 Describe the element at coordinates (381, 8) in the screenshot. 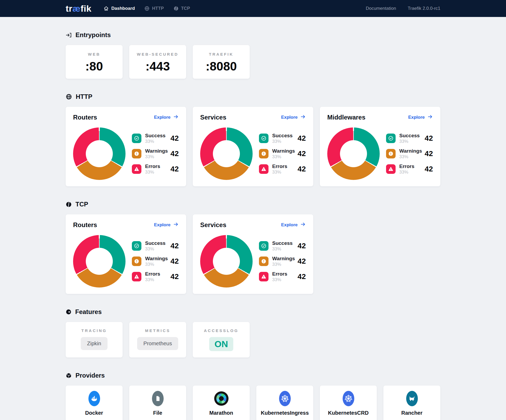

I see `documentation-link: Documentation` at that location.